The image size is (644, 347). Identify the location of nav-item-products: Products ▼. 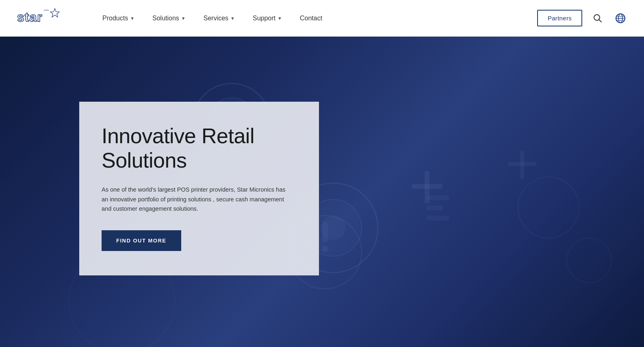
(119, 18).